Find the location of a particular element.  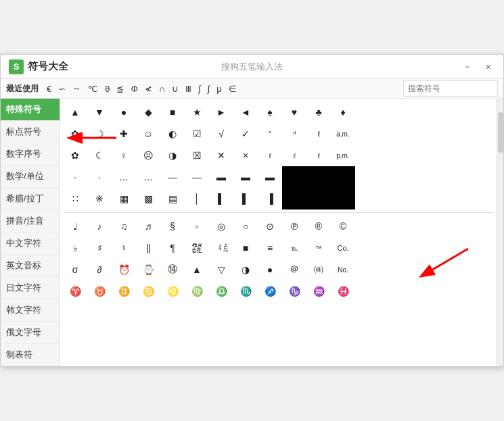

sym-block3: ▬ is located at coordinates (270, 177).